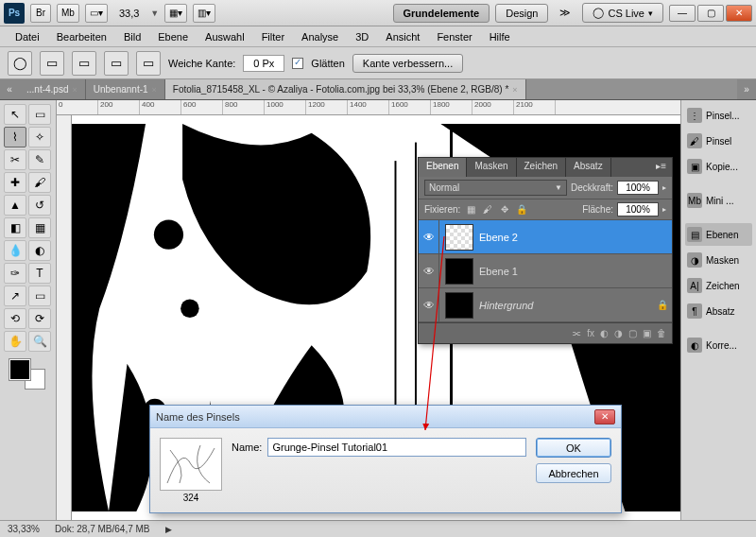  Describe the element at coordinates (711, 13) in the screenshot. I see `maximize-button: ▢` at that location.